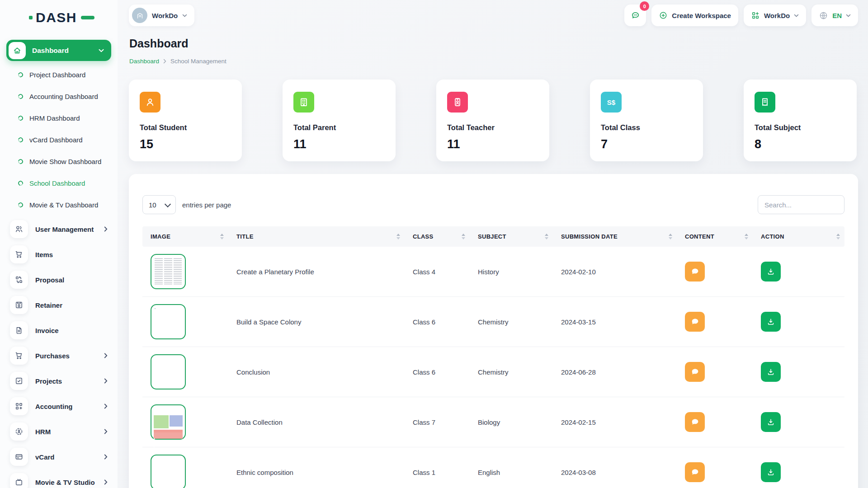 This screenshot has height=488, width=868. I want to click on table-row: Build a Space Colony Class 6 Chemistry 2…, so click(494, 322).